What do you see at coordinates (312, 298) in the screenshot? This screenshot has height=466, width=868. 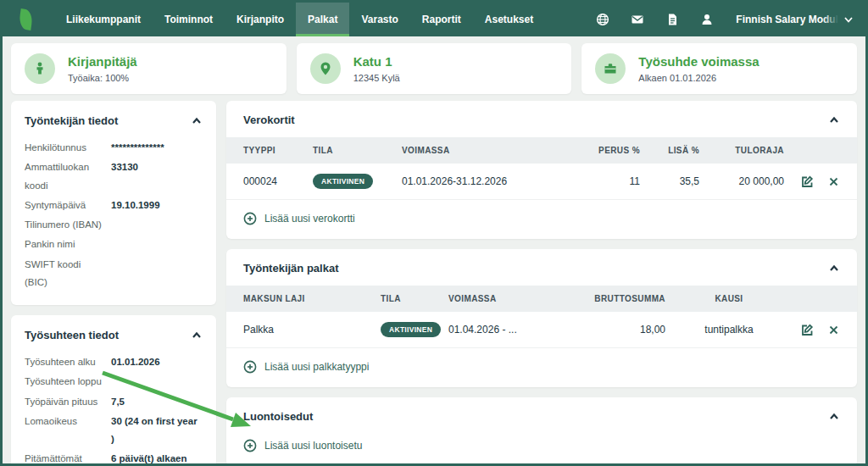 I see `col-maksun-laji: MAKSUN LAJI` at bounding box center [312, 298].